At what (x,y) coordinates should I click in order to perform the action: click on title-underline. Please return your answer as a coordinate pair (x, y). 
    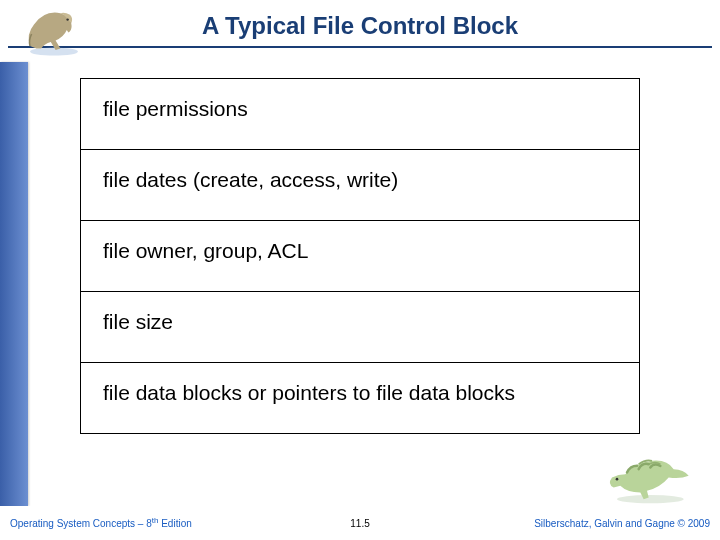
    Looking at the image, I should click on (360, 47).